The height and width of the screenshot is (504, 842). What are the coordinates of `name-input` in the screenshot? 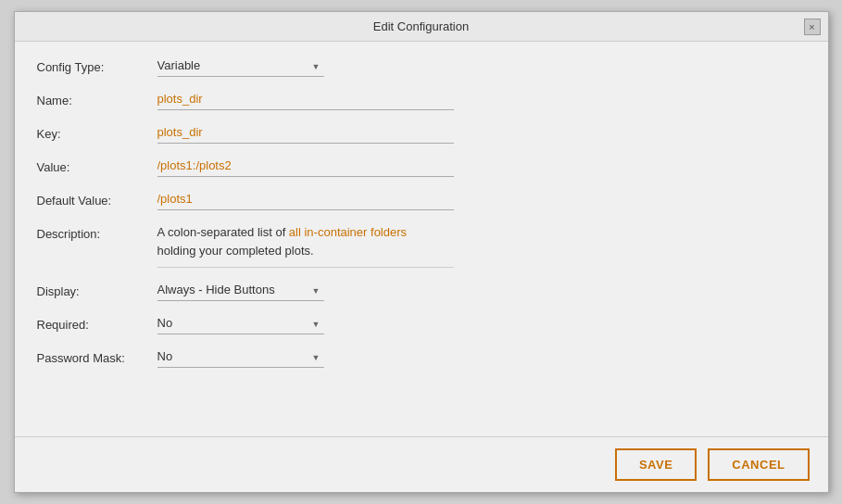 It's located at (306, 100).